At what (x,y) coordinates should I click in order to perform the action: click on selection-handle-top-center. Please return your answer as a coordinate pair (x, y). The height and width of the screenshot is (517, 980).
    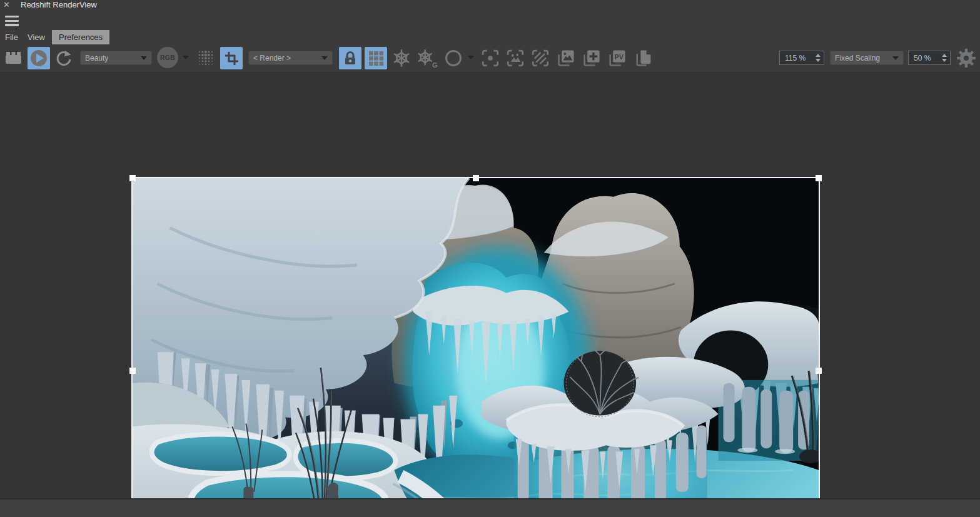
    Looking at the image, I should click on (476, 178).